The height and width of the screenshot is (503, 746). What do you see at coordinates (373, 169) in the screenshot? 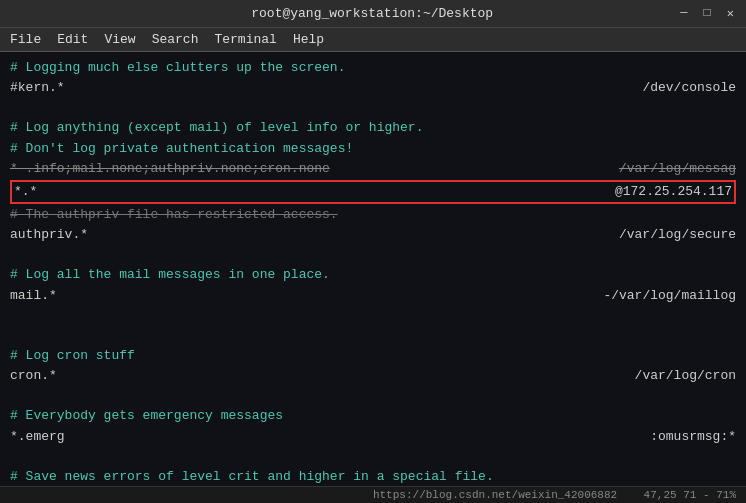
I see `line-5: * .info;mail.none;authpriv.none;cron.non…` at bounding box center [373, 169].